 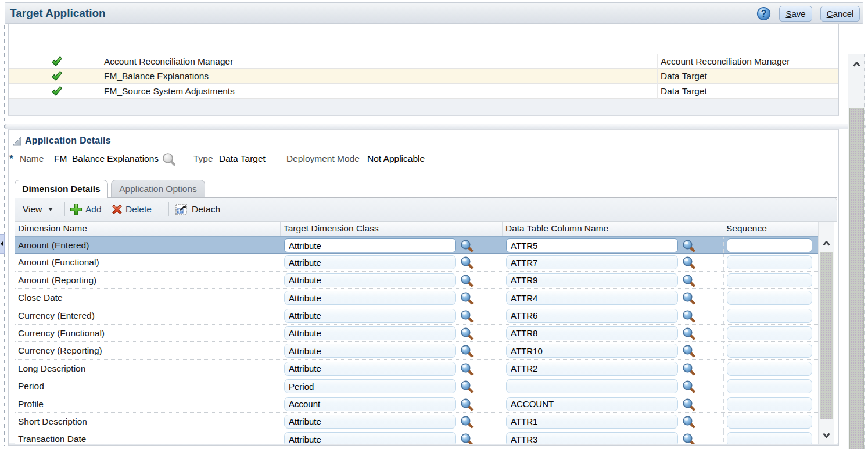 What do you see at coordinates (17, 141) in the screenshot?
I see `section-disclosure-icon` at bounding box center [17, 141].